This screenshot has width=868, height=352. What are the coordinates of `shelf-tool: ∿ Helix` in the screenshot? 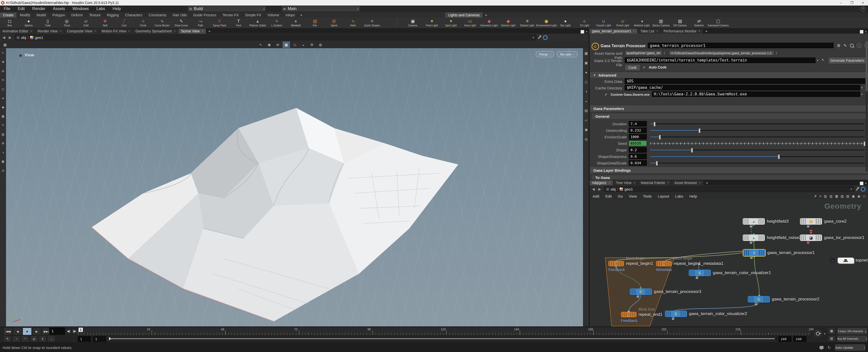 It's located at (353, 23).